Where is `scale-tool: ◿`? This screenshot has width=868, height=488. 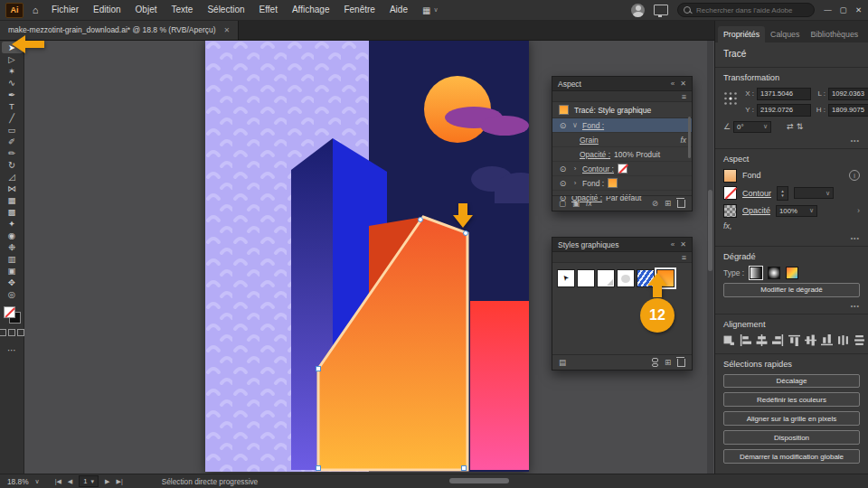
scale-tool: ◿ is located at coordinates (13, 177).